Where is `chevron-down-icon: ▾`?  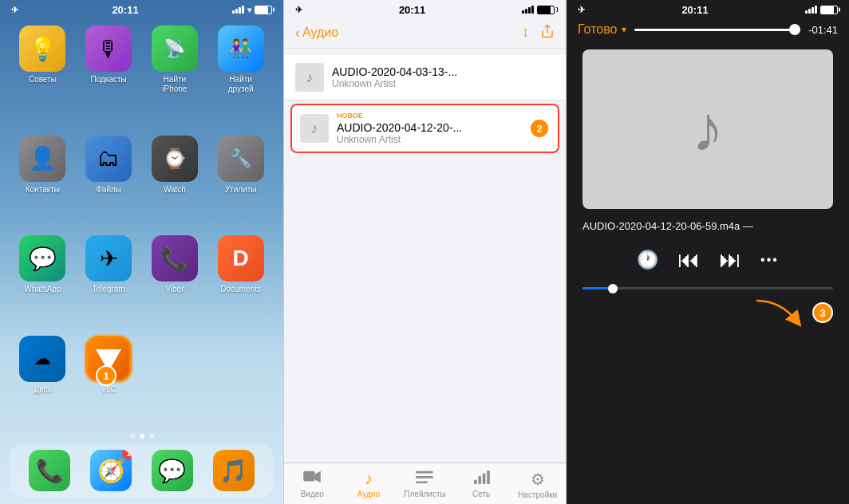
chevron-down-icon: ▾ is located at coordinates (624, 30).